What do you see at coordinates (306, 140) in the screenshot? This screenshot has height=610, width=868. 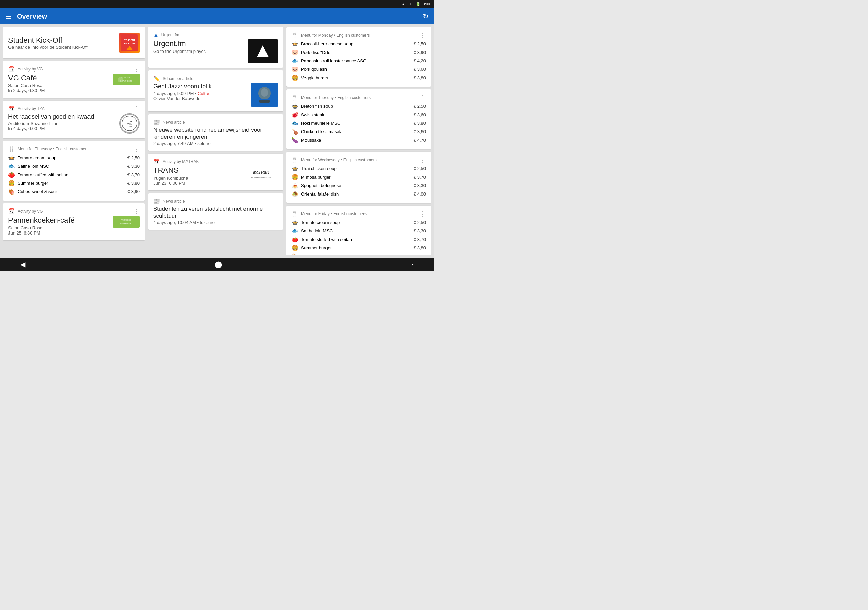 I see `menu-row-left: 🍆 Moussaka` at bounding box center [306, 140].